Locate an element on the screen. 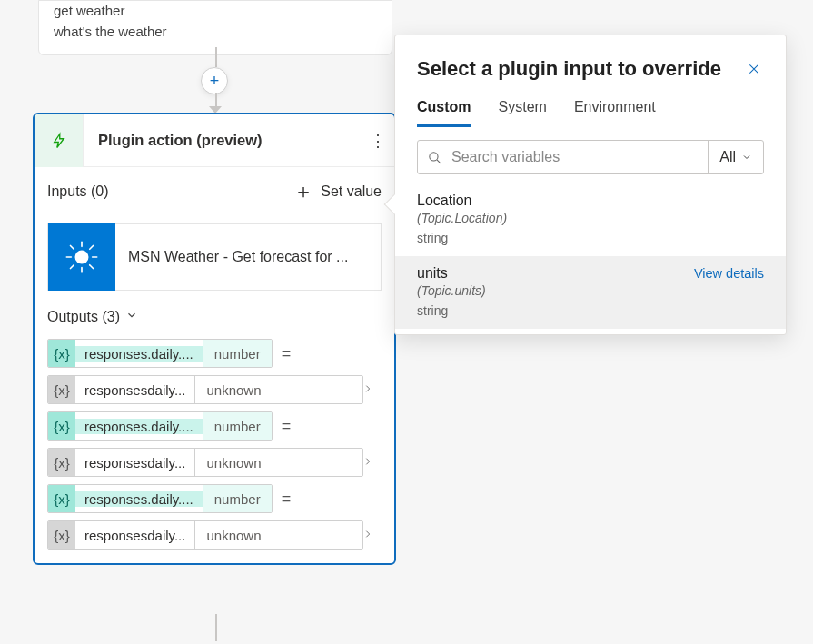  plugin-reference: MSN Weather - Get forecast for ... is located at coordinates (214, 257).